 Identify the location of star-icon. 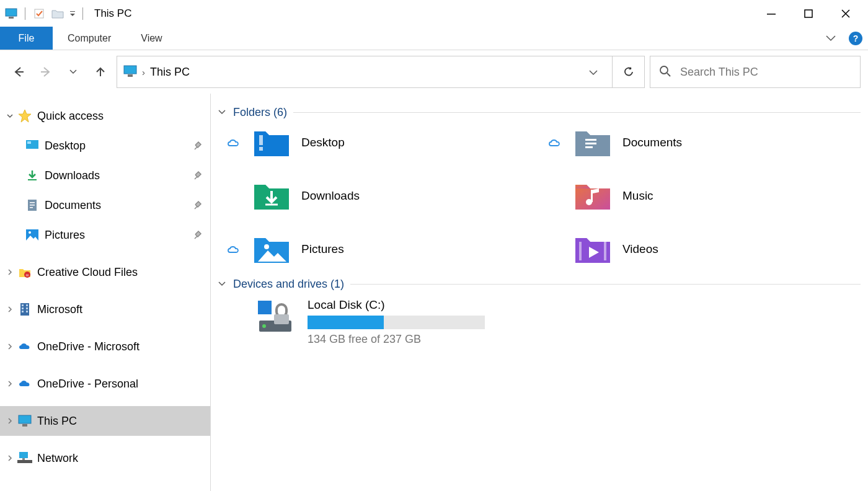
(25, 116).